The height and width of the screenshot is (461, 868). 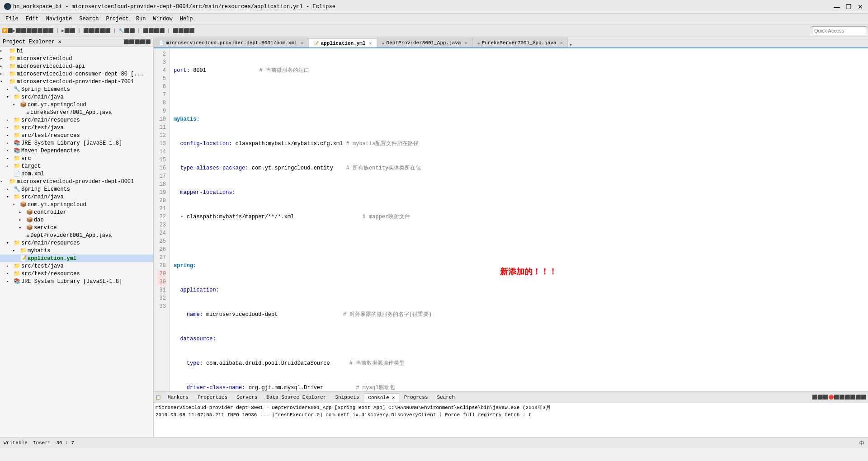 I want to click on menu-navigate: Navigate, so click(x=59, y=19).